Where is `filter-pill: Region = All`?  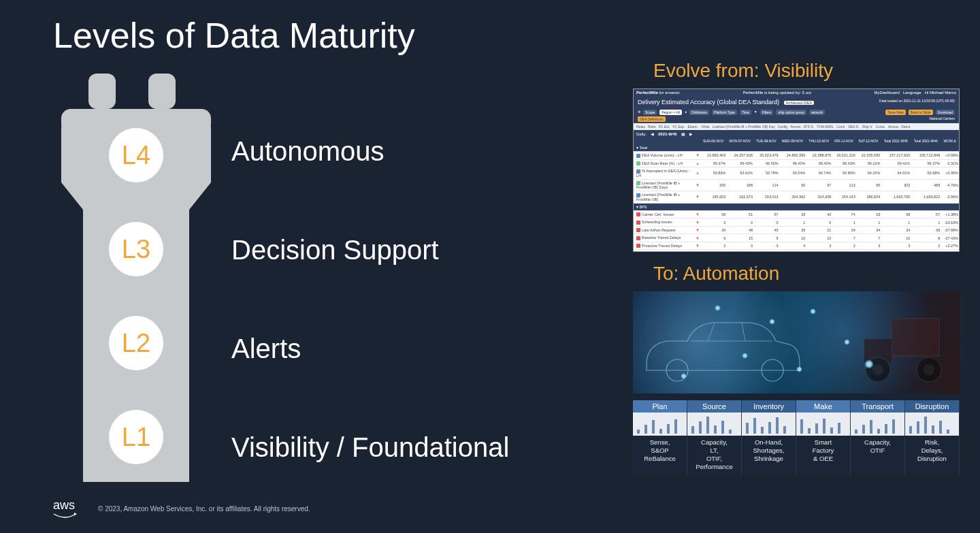 filter-pill: Region = All is located at coordinates (671, 112).